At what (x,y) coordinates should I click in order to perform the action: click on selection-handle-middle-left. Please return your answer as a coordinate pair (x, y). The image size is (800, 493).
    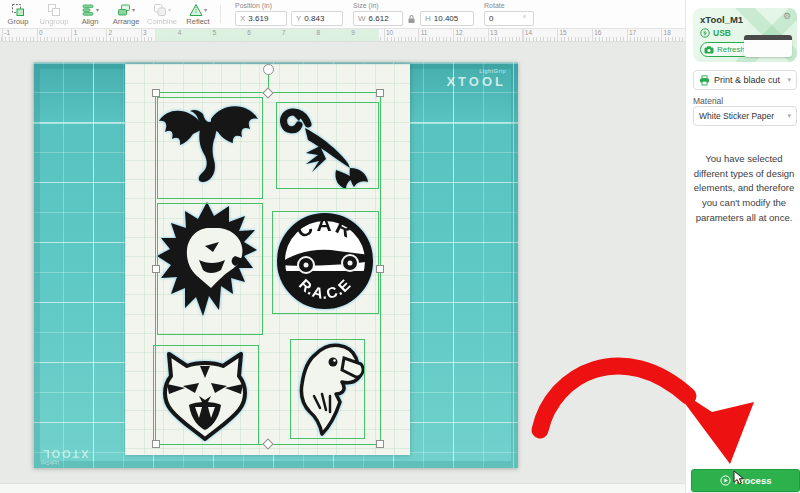
    Looking at the image, I should click on (156, 269).